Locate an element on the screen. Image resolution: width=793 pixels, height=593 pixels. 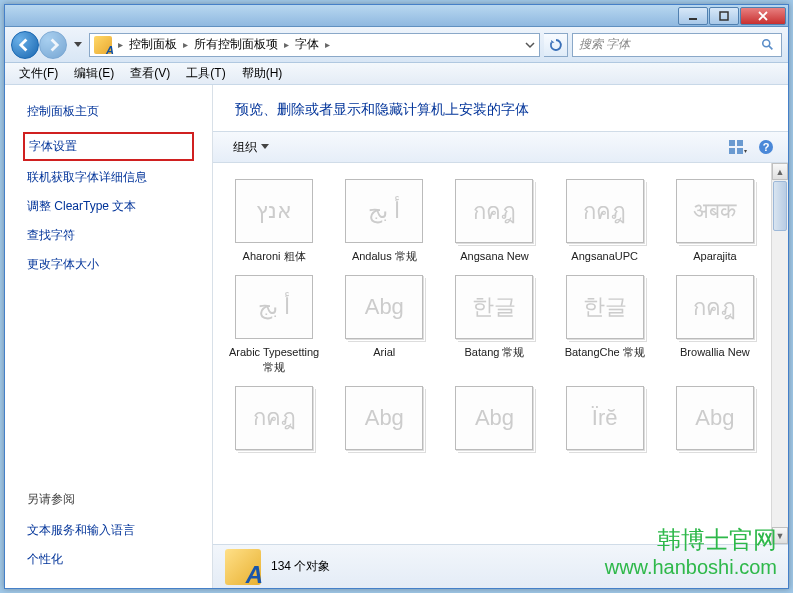
search-placeholder: 搜索 字体 is located at coordinates (604, 44).